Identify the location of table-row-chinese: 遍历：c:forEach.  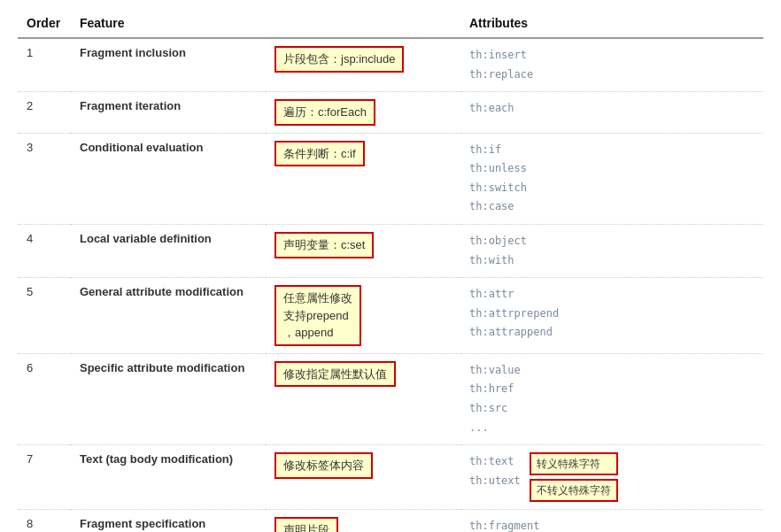
(363, 113).